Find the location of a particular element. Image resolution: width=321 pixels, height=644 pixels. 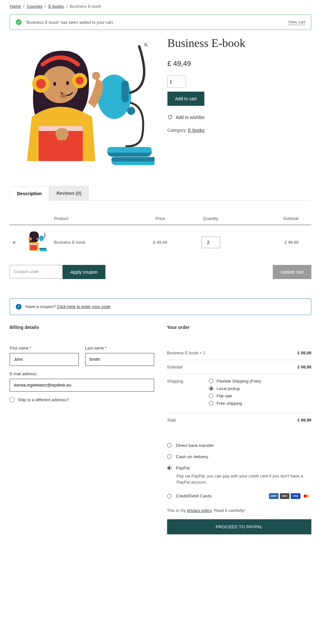

product-category: Category: E-books is located at coordinates (239, 130).